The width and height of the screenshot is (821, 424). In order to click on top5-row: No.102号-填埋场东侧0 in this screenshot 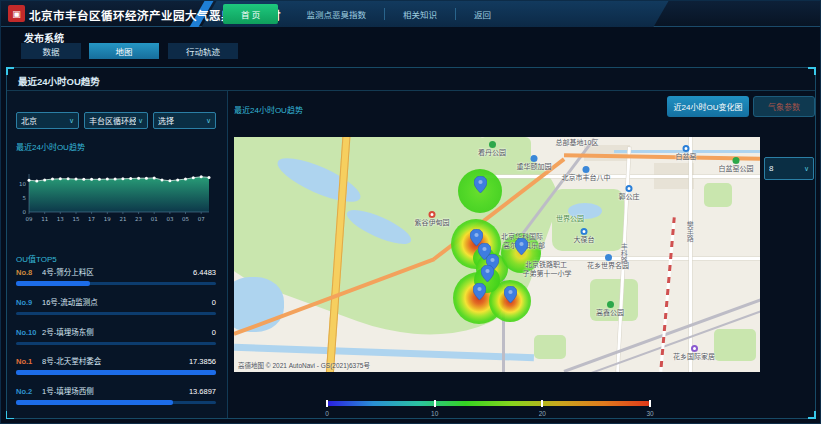, I will do `click(116, 338)`.